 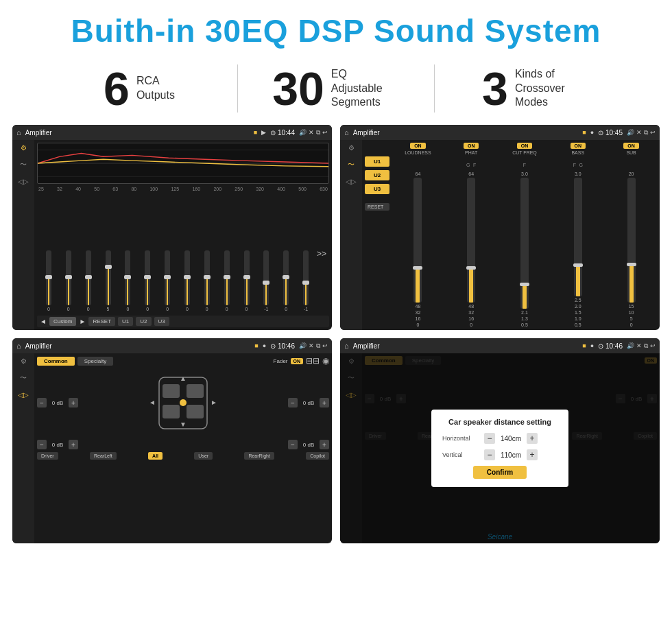 What do you see at coordinates (23, 378) in the screenshot?
I see `fader-wave-icon: 〜` at bounding box center [23, 378].